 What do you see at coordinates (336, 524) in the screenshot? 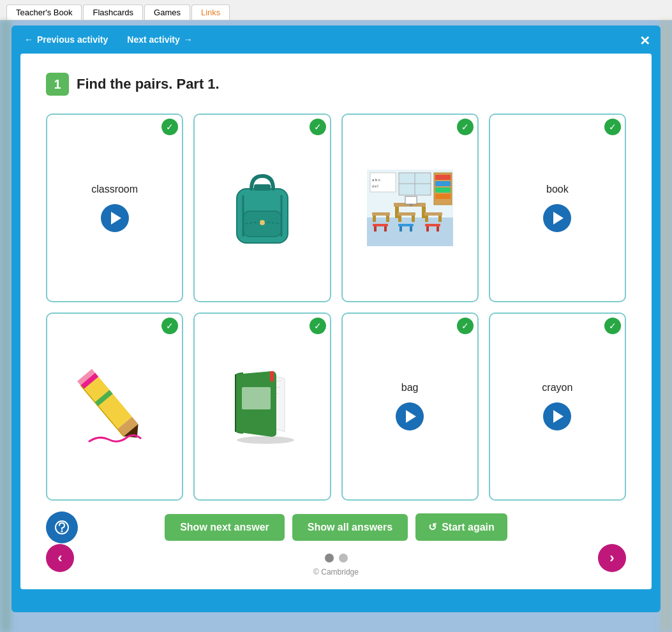
I see `bottom-actions: Show next answer Show all answers ↺ Star…` at bounding box center [336, 524].